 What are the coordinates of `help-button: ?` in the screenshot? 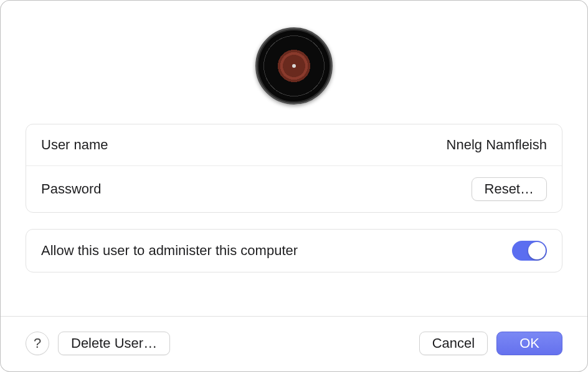 It's located at (37, 343).